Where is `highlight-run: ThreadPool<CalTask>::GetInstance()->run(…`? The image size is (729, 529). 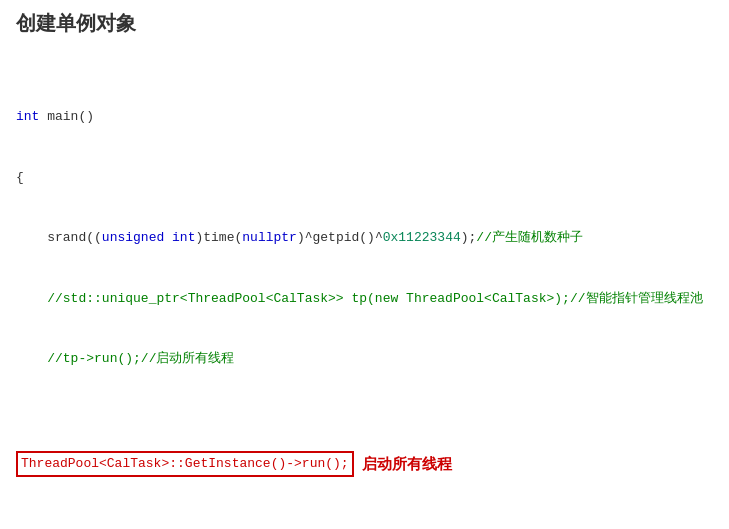 highlight-run: ThreadPool<CalTask>::GetInstance()->run(… is located at coordinates (185, 464).